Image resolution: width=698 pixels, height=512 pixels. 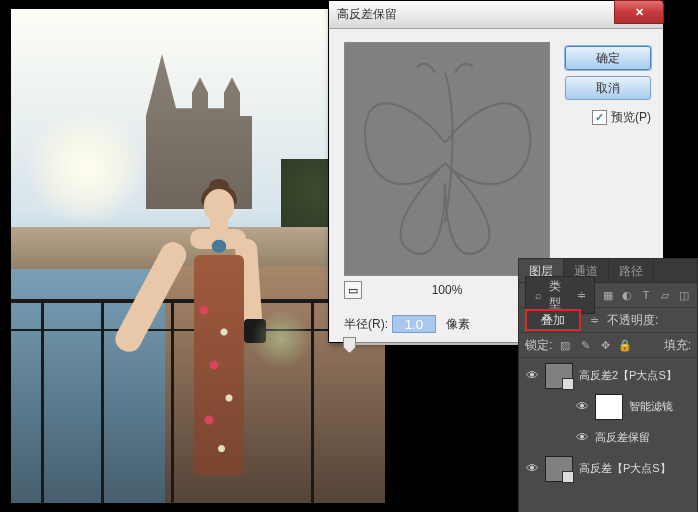 What do you see at coordinates (646, 295) in the screenshot?
I see `filter-type-icon: T` at bounding box center [646, 295].